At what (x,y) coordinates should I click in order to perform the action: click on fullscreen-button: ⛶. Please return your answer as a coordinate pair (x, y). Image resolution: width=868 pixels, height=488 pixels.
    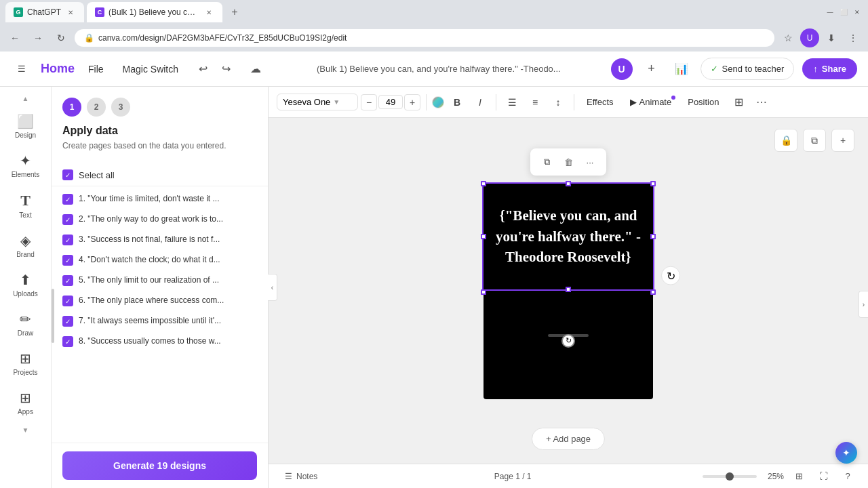
    Looking at the image, I should click on (823, 476).